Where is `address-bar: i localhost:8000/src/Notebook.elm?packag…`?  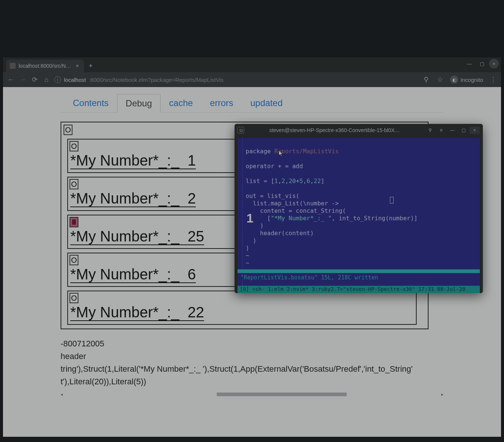 address-bar: i localhost:8000/src/Notebook.elm?packag… is located at coordinates (236, 80).